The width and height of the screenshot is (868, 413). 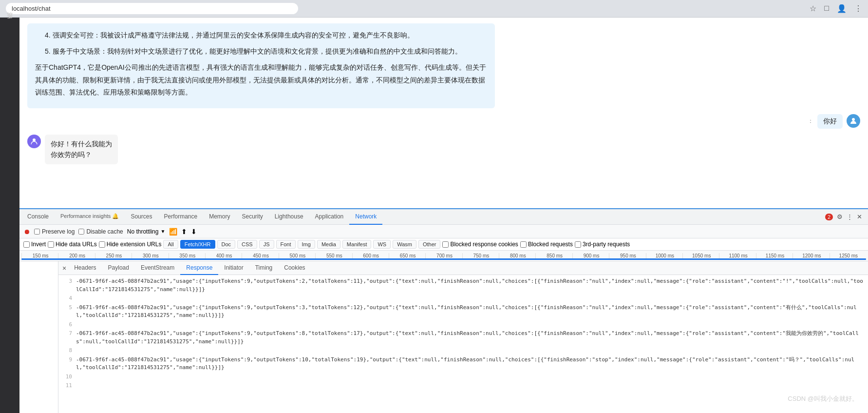 What do you see at coordinates (463, 377) in the screenshot?
I see `response-line-10: 10` at bounding box center [463, 377].